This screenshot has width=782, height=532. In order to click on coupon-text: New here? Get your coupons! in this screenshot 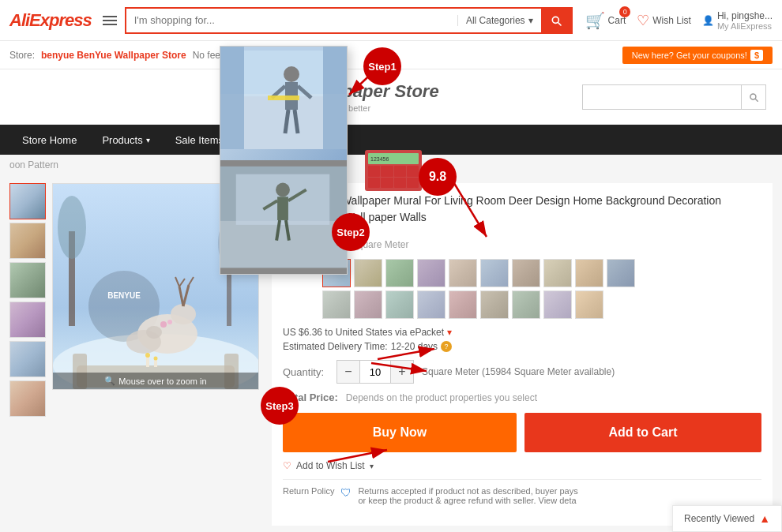, I will do `click(690, 55)`.